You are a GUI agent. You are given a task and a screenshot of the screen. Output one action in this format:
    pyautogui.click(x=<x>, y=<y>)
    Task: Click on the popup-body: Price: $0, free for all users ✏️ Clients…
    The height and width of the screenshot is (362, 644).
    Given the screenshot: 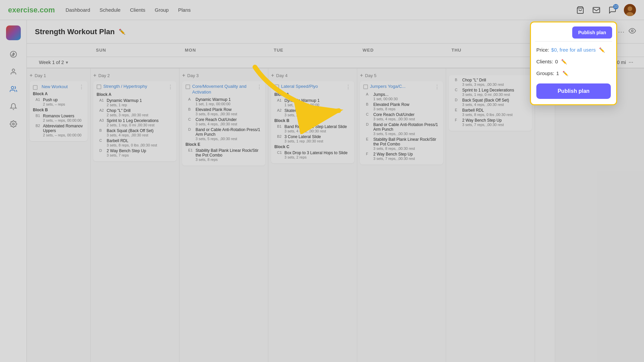 What is the action you would take?
    pyautogui.click(x=574, y=73)
    